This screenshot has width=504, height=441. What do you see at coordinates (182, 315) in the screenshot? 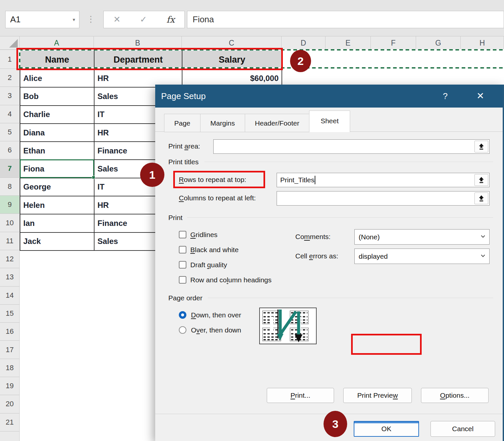
I see `down-then-over-radio` at bounding box center [182, 315].